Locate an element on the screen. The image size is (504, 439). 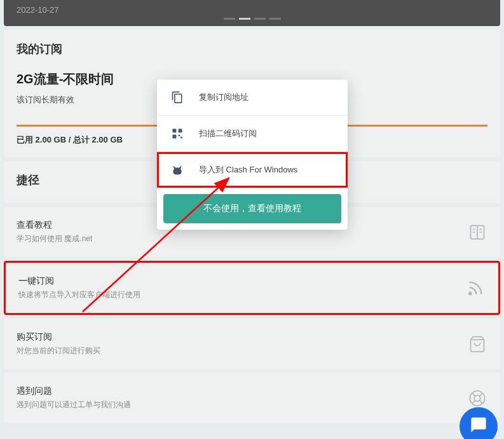
shortcut-text: 购买订阅 对您当前的订阅进行购买 is located at coordinates (242, 344).